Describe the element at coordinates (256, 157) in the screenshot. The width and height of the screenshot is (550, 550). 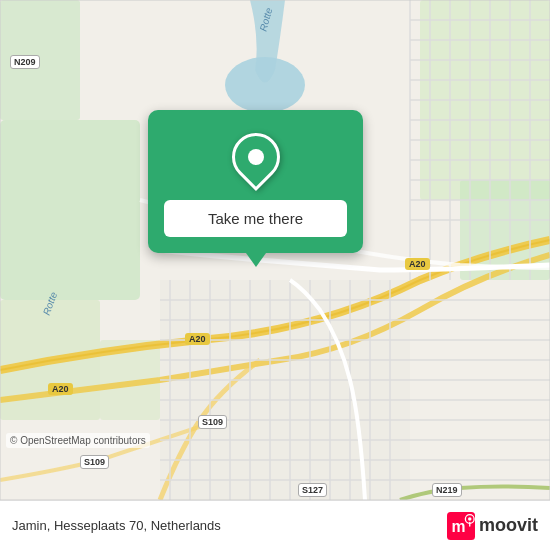
I see `popup-icon-area` at that location.